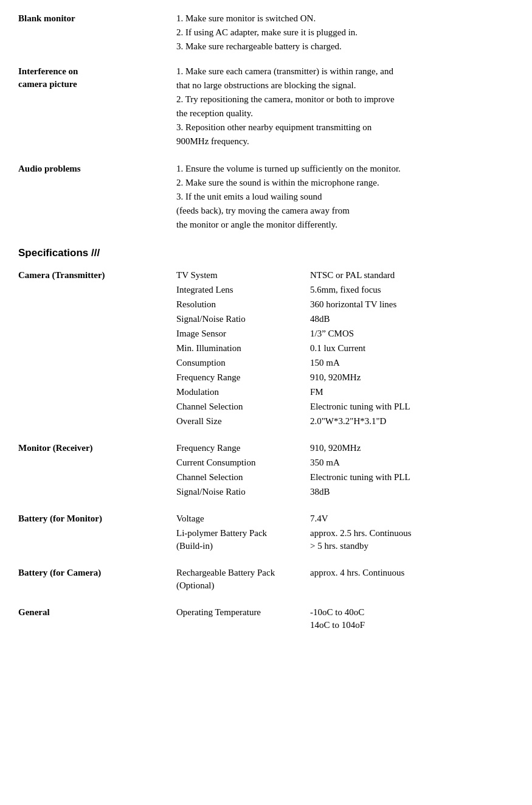 The height and width of the screenshot is (805, 532). Describe the element at coordinates (345, 18) in the screenshot. I see `blank-monitor-line-1: 1. Make sure monitor is switched ON.` at that location.